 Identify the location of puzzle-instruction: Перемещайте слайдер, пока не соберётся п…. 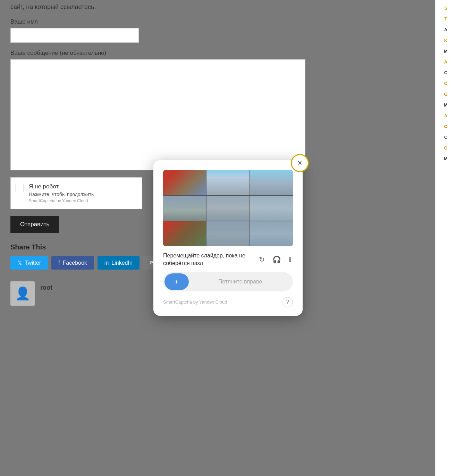
(208, 260).